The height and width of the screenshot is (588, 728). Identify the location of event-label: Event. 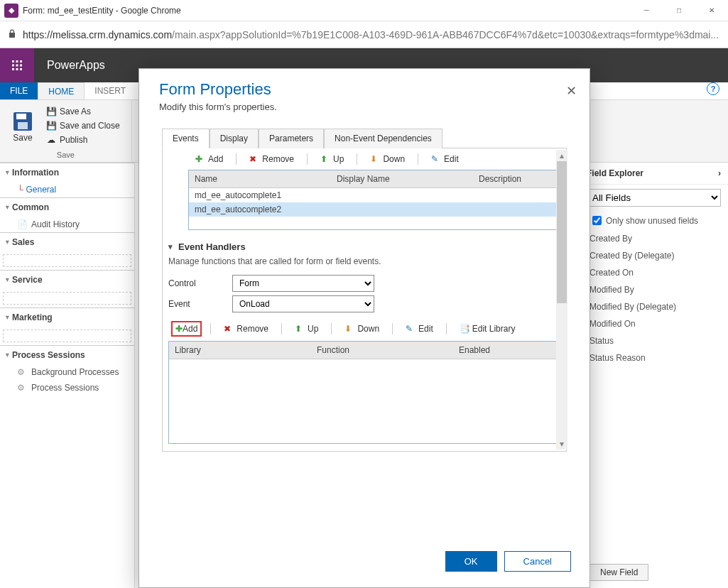
(200, 304).